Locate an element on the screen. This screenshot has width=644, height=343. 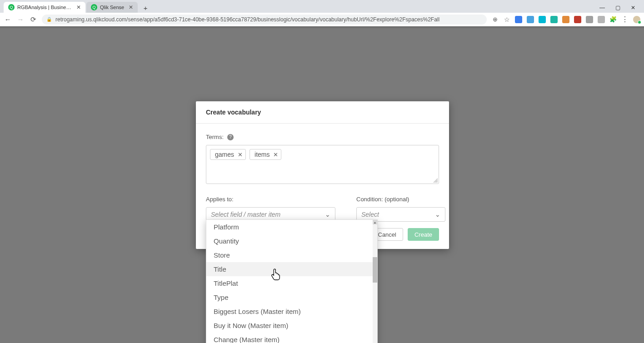
address-bar: 🔒 retrogaming.us.qlikcloud.com/sense/app… is located at coordinates (265, 20).